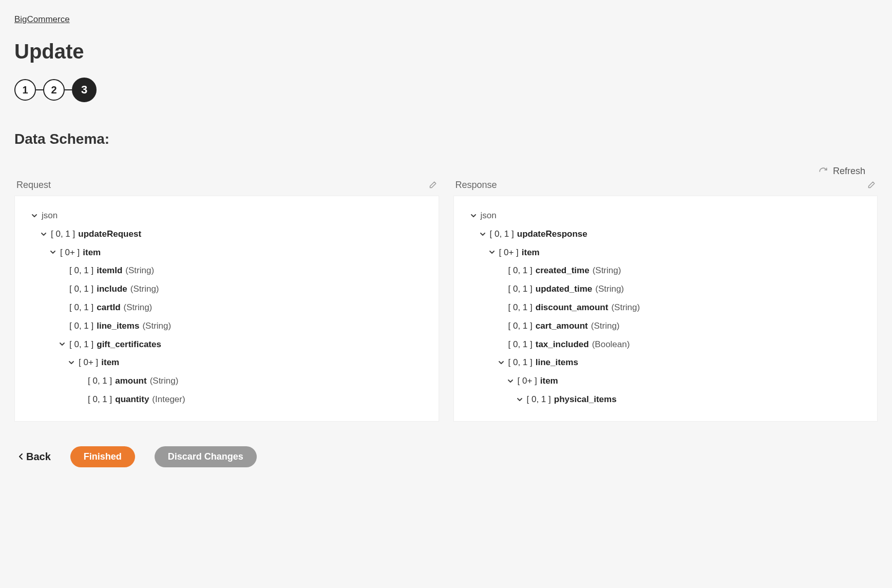  What do you see at coordinates (666, 345) in the screenshot?
I see `tree-node: [ 0, 1 ]tax_included(Boolean)` at bounding box center [666, 345].